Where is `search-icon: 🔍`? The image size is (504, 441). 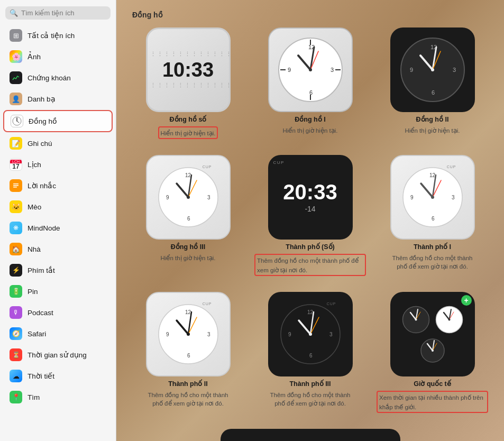 search-icon: 🔍 is located at coordinates (14, 13).